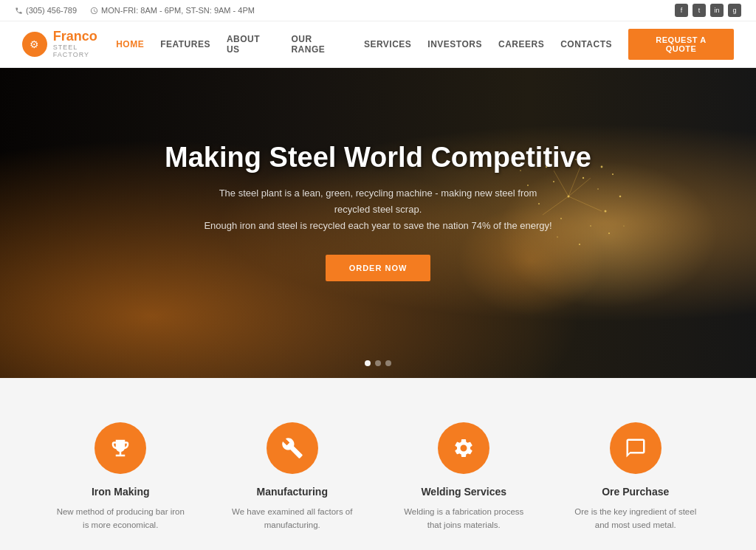 Image resolution: width=756 pixels, height=550 pixels. Describe the element at coordinates (292, 546) in the screenshot. I see `manufacturing-more: ...` at that location.